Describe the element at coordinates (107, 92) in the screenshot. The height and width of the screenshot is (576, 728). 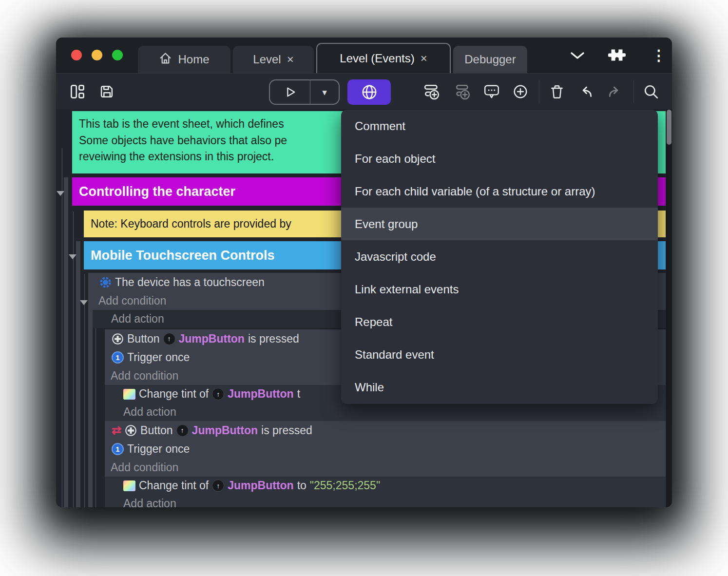
I see `save-icon` at that location.